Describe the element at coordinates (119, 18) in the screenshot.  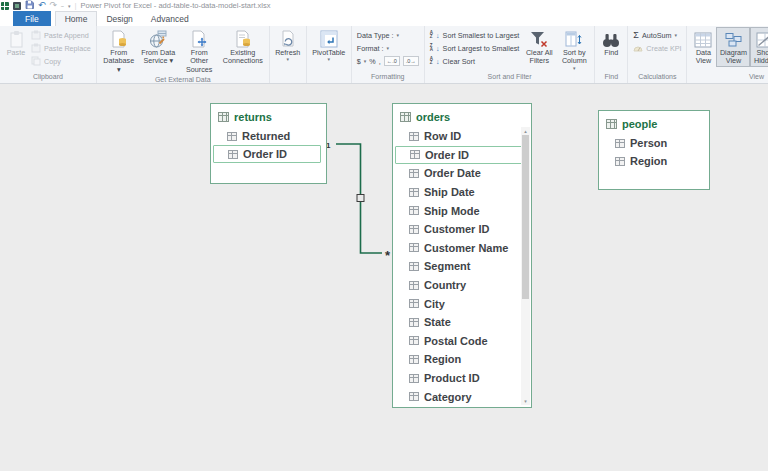
I see `tab-design: Design` at that location.